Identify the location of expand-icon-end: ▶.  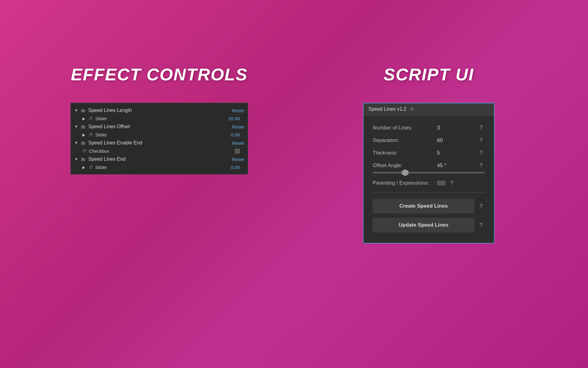
(84, 167).